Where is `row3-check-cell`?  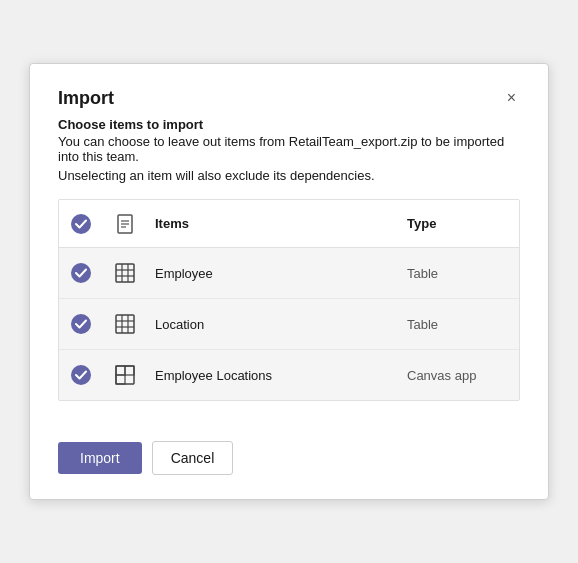
row3-check-cell is located at coordinates (81, 375).